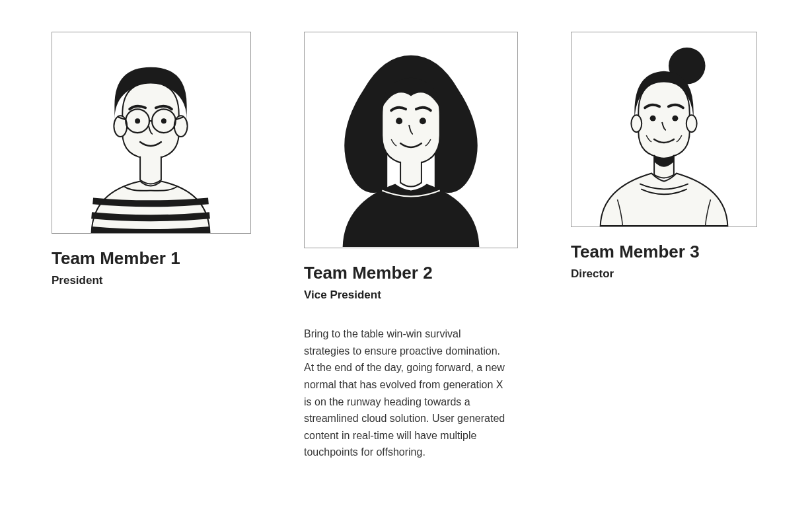  I want to click on member-name: Team Member 2, so click(411, 273).